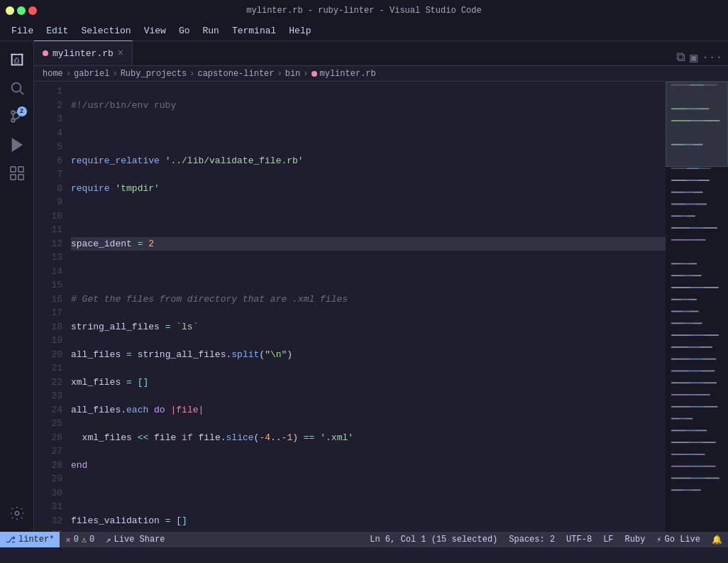 This screenshot has height=563, width=728. Describe the element at coordinates (11, 540) in the screenshot. I see `git-icon: ⎇` at that location.